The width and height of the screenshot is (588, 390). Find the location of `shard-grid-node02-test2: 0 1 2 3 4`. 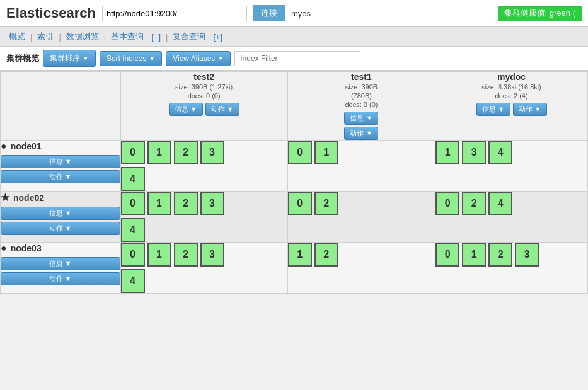

shard-grid-node02-test2: 0 1 2 3 4 is located at coordinates (178, 217).